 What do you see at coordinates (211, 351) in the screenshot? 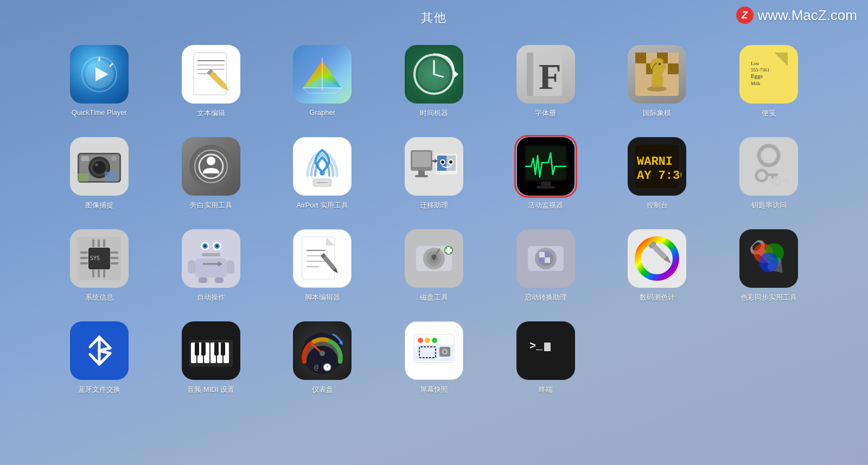
I see `app-icon-wrap-audiomidi` at bounding box center [211, 351].